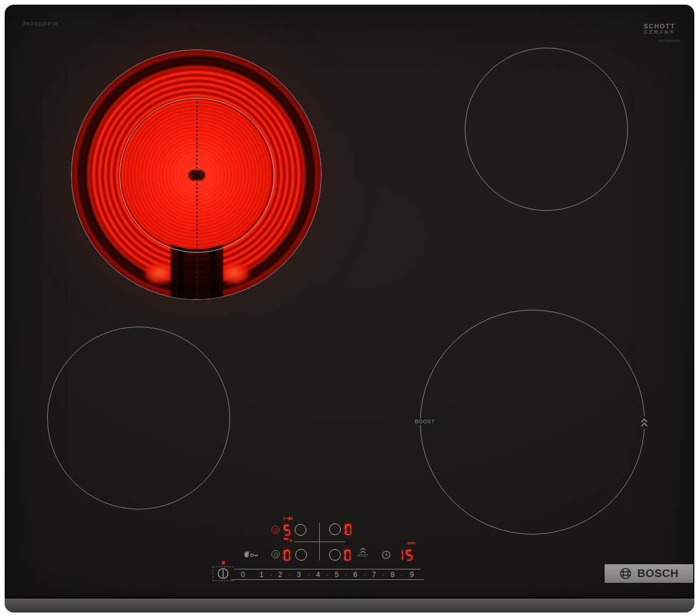 The image size is (699, 616). What do you see at coordinates (425, 422) in the screenshot?
I see `boost-zone-label: BOOST` at bounding box center [425, 422].